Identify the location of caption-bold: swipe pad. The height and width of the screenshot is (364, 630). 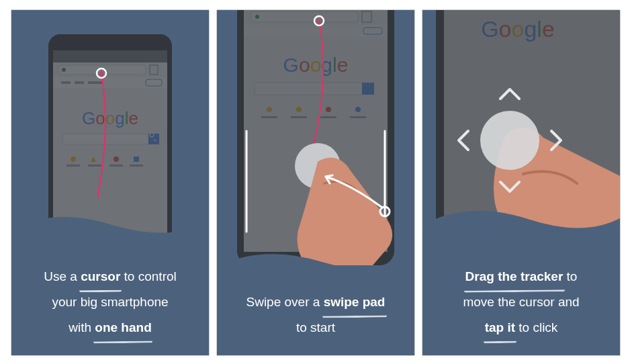
(355, 302).